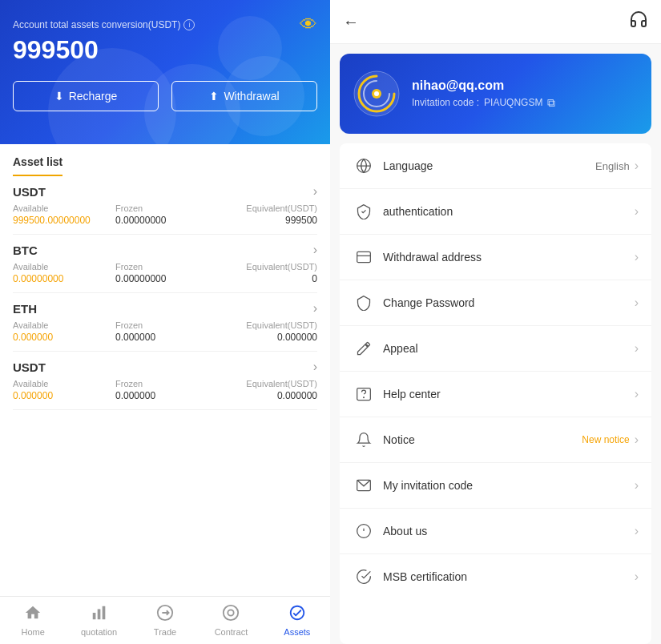 The width and height of the screenshot is (661, 644). Describe the element at coordinates (484, 103) in the screenshot. I see `profile-invite: Invitation code : PIAUQNGSM ⧉` at that location.